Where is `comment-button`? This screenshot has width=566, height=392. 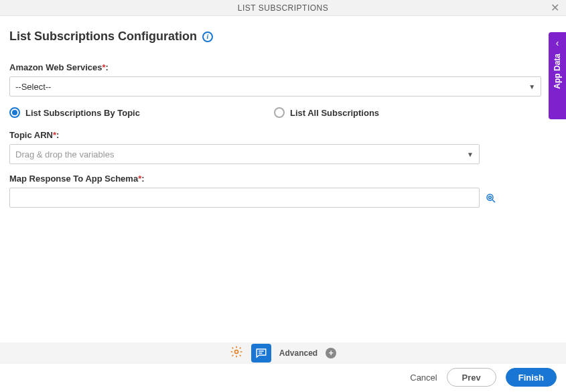
comment-button is located at coordinates (261, 353).